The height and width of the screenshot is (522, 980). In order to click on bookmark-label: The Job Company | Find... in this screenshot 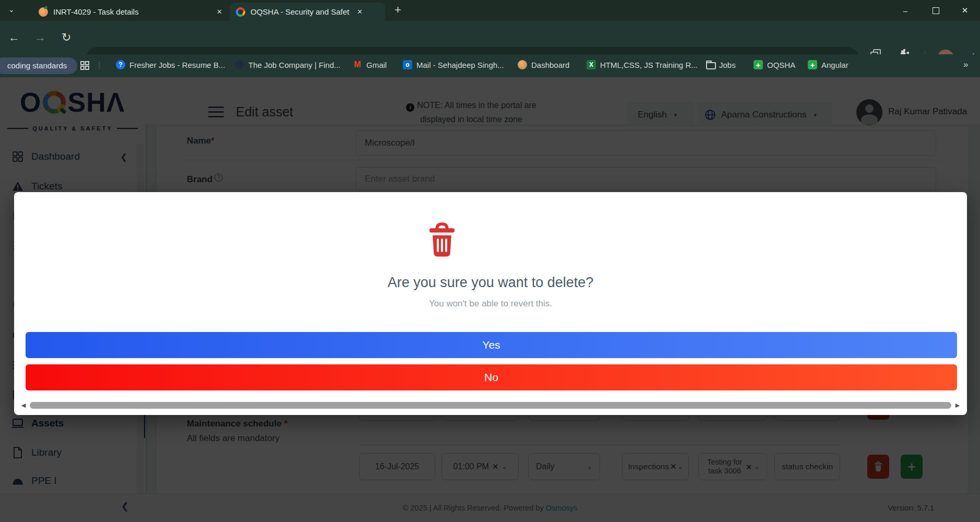, I will do `click(294, 65)`.